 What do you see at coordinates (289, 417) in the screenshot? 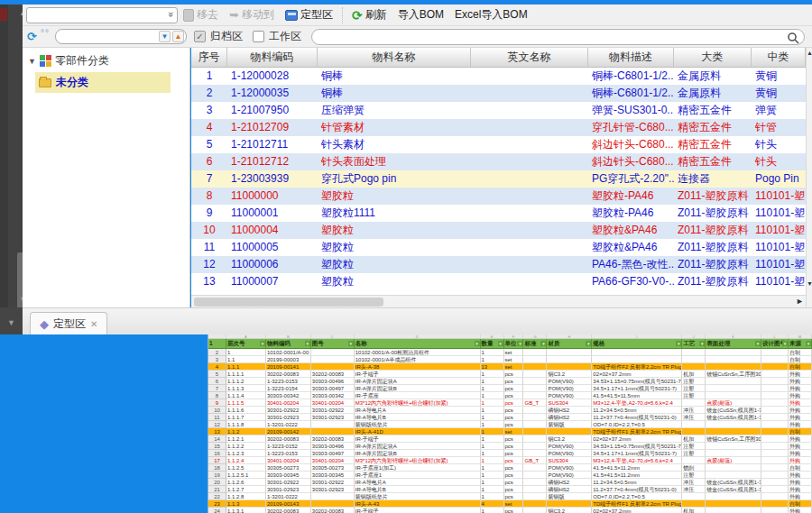
I see `sheet-cell: 30301-02923` at bounding box center [289, 417].